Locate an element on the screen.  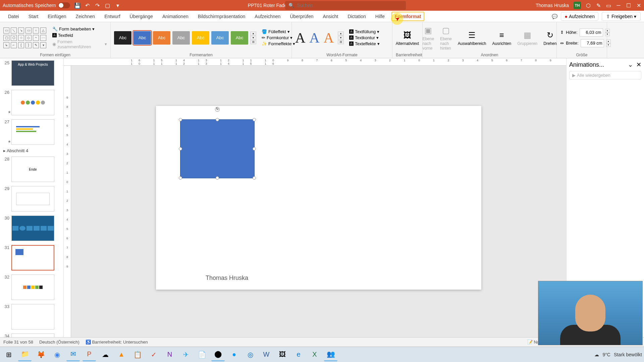
shape-expand-icon: ▾ is located at coordinates (43, 45).